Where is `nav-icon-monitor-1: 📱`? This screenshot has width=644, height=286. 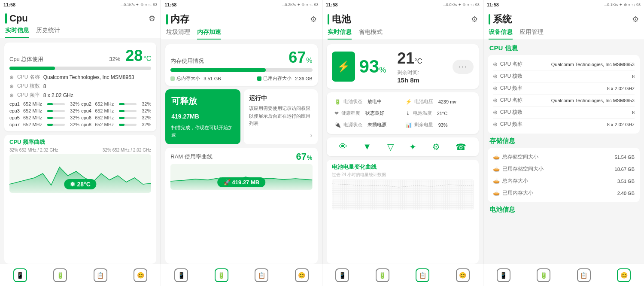
nav-icon-monitor-1: 📱 is located at coordinates (20, 275).